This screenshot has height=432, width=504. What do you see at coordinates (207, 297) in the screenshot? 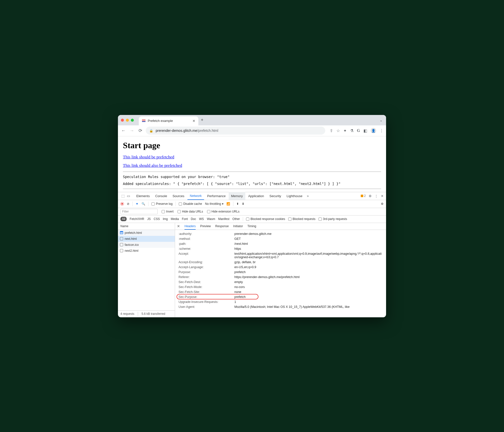
I see `header-key: Sec-Purpose:` at bounding box center [207, 297].